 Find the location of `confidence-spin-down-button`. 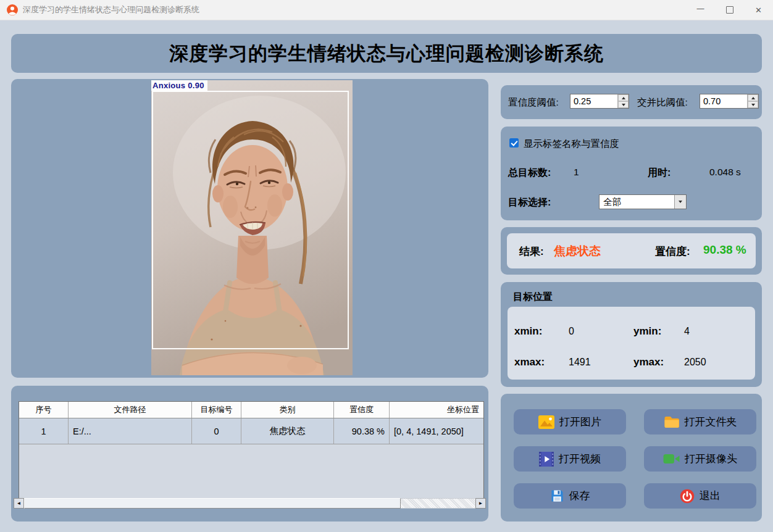

confidence-spin-down-button is located at coordinates (624, 105).